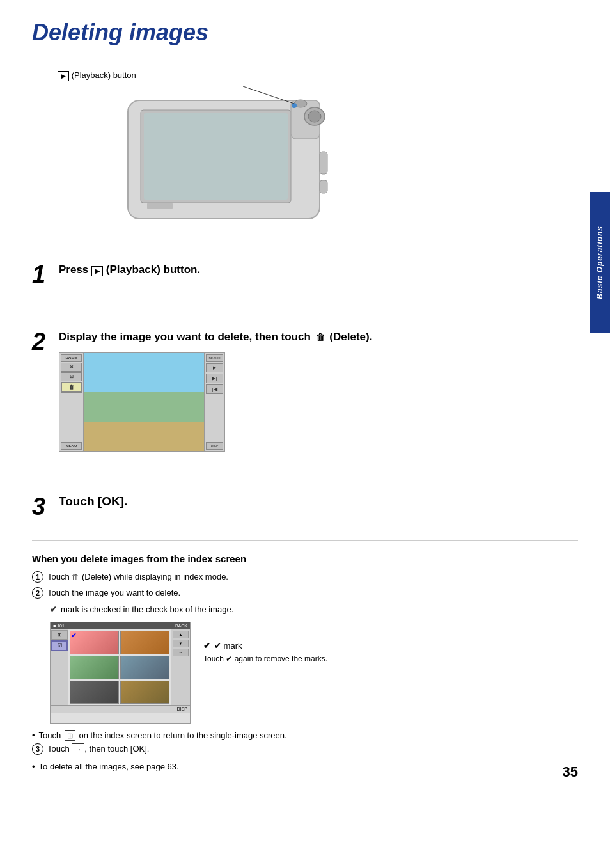  I want to click on step-3-content: Touch [OK]., so click(318, 501).